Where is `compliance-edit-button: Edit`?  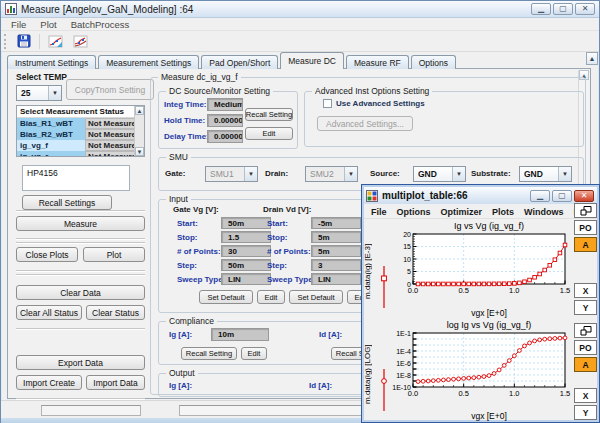
compliance-edit-button: Edit is located at coordinates (254, 354).